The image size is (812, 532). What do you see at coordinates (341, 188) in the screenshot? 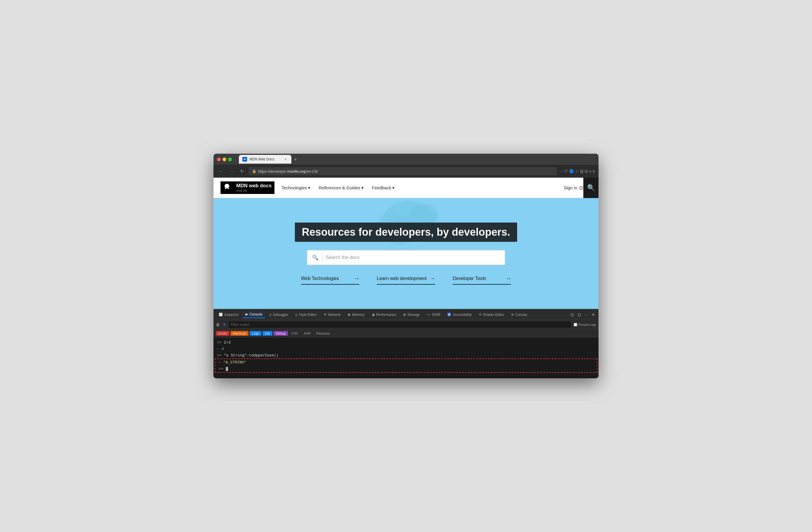
I see `nav-references-guides: References & Guides ▾` at bounding box center [341, 188].